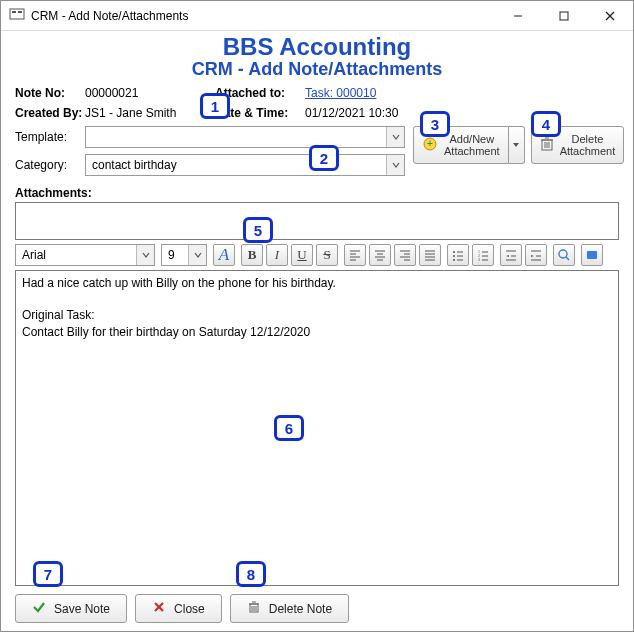 The height and width of the screenshot is (632, 634). Describe the element at coordinates (85, 255) in the screenshot. I see `font-select: Arial` at that location.